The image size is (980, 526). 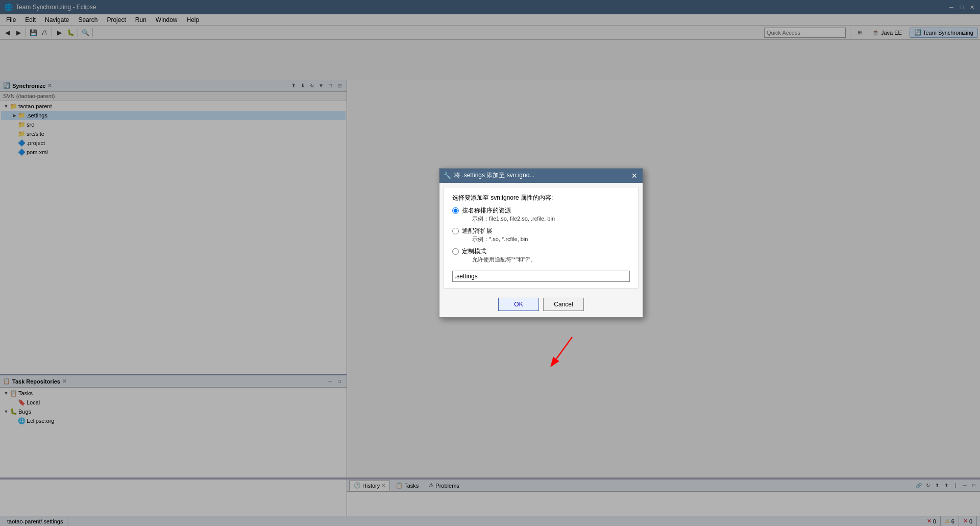 I want to click on arrow-svg, so click(x=557, y=352).